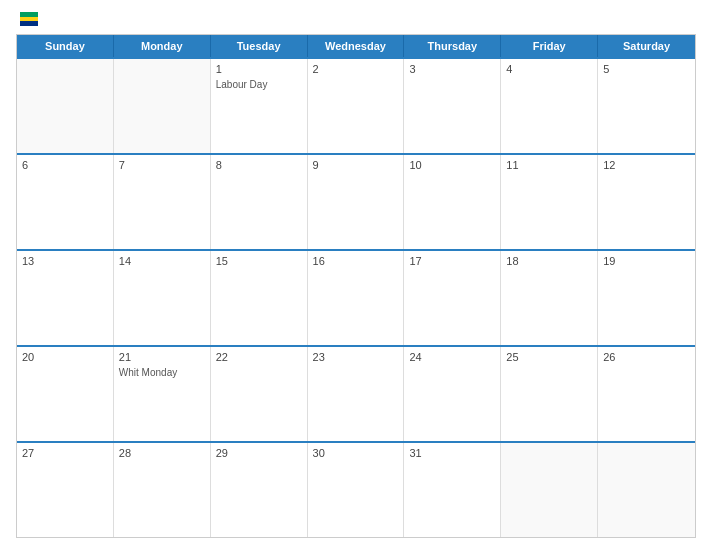 Image resolution: width=712 pixels, height=550 pixels. Describe the element at coordinates (162, 357) in the screenshot. I see `day-number: 21` at that location.